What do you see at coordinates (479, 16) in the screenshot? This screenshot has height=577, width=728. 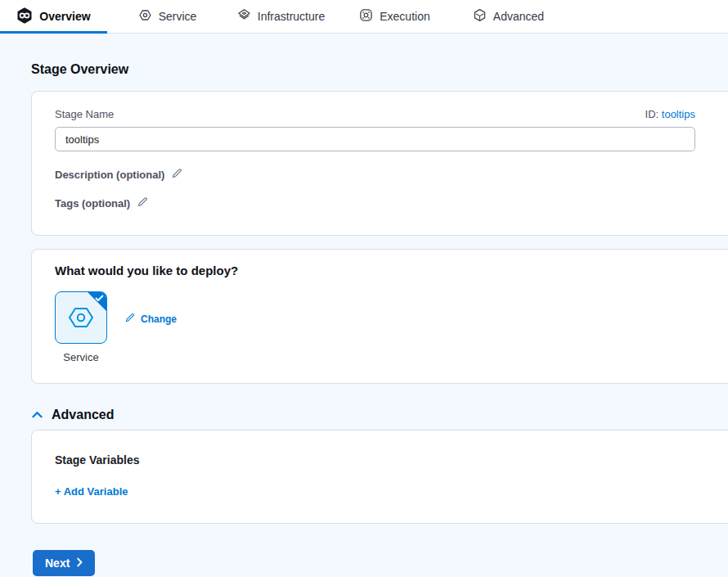 I see `advanced-icon` at bounding box center [479, 16].